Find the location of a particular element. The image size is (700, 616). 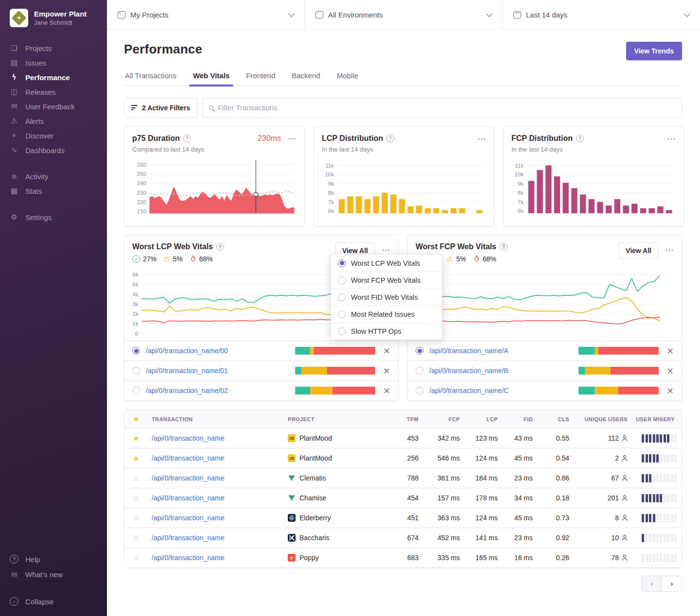

project-name: PlantMood is located at coordinates (316, 458).